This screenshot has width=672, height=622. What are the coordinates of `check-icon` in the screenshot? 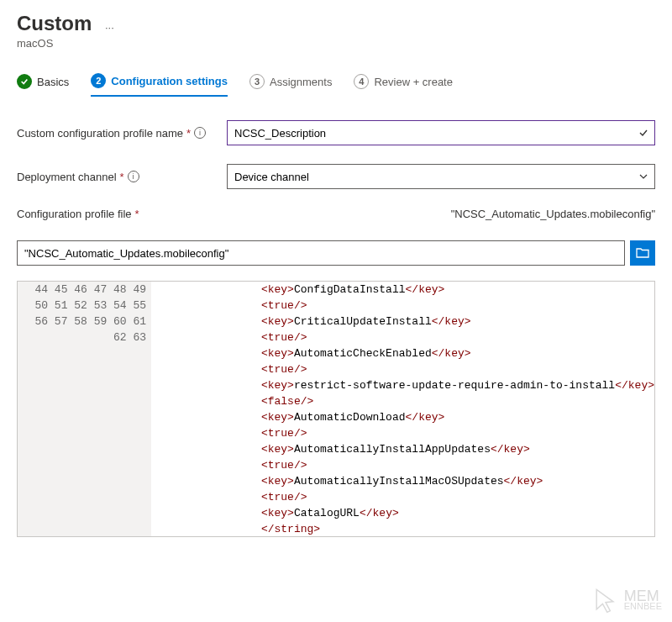 It's located at (24, 82).